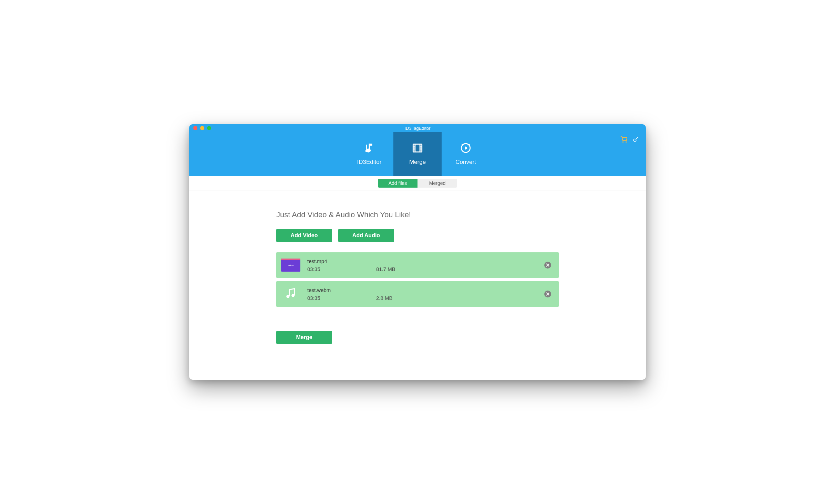 This screenshot has width=835, height=504. I want to click on film-icon, so click(418, 149).